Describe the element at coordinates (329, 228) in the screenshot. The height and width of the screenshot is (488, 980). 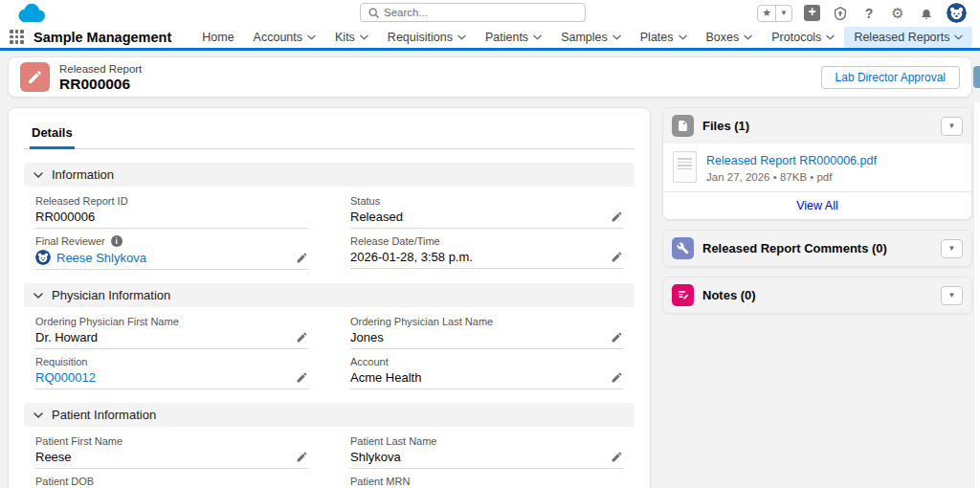
I see `information-fields: Released Report ID RR000006 Status Relea…` at that location.